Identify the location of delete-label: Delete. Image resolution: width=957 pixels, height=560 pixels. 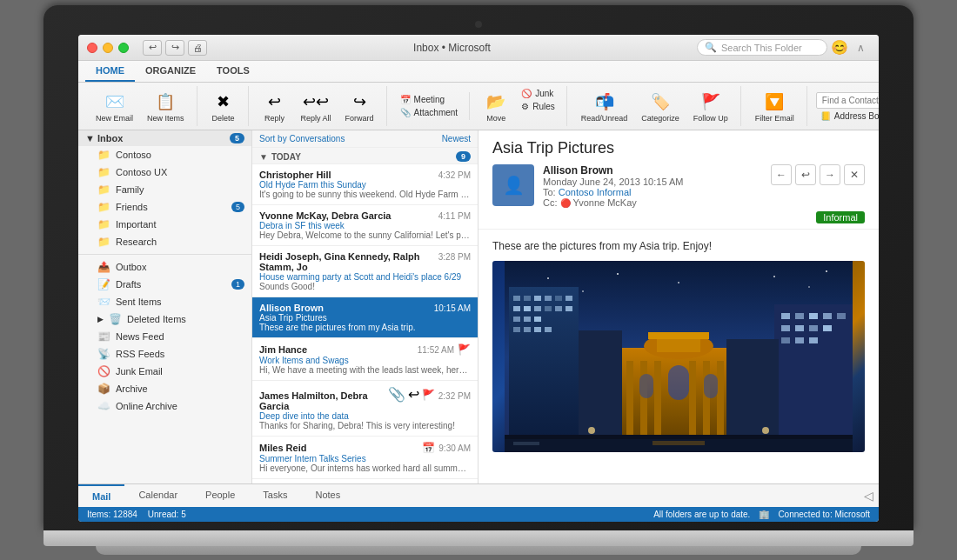
(224, 118).